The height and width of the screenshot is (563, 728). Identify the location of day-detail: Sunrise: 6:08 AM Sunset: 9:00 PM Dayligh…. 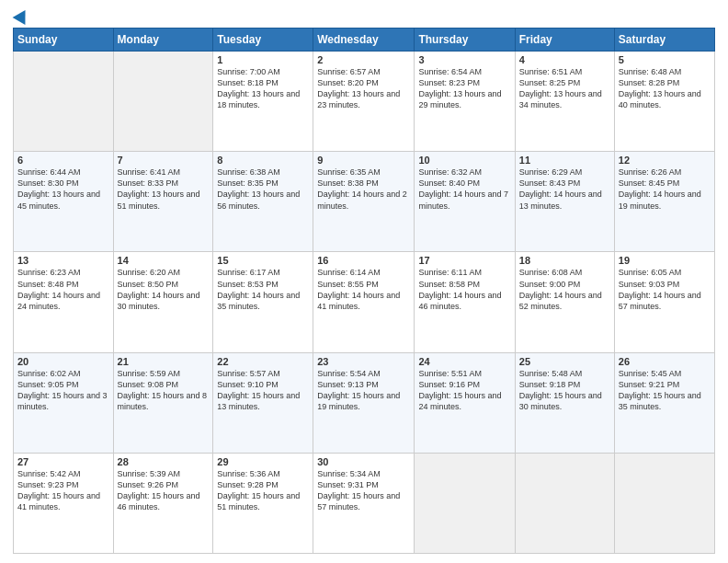
(564, 289).